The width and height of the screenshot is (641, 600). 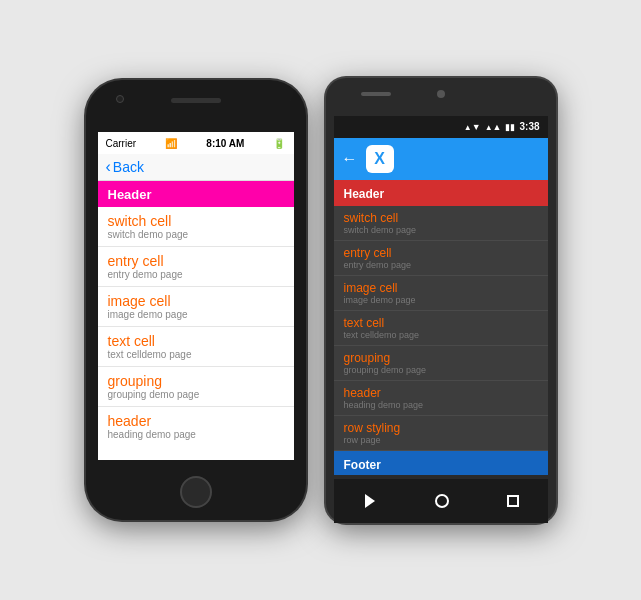 What do you see at coordinates (441, 428) in the screenshot?
I see `android-item-title-rowstyling: row styling` at bounding box center [441, 428].